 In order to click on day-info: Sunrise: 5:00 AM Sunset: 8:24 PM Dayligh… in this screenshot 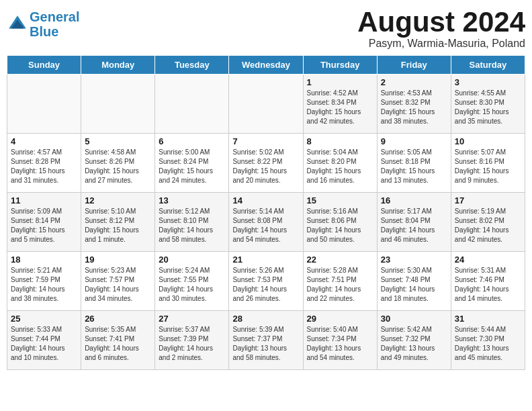, I will do `click(192, 167)`.